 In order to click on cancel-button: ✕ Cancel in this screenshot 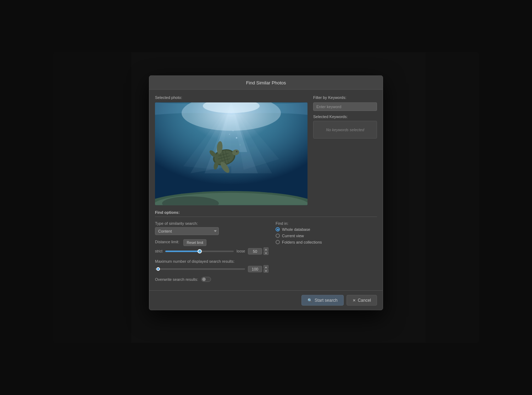, I will do `click(362, 300)`.